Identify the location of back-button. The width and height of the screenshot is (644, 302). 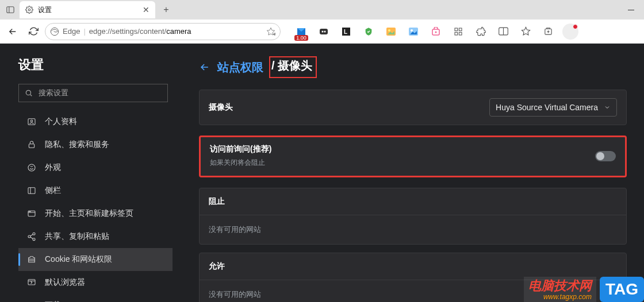
(13, 32).